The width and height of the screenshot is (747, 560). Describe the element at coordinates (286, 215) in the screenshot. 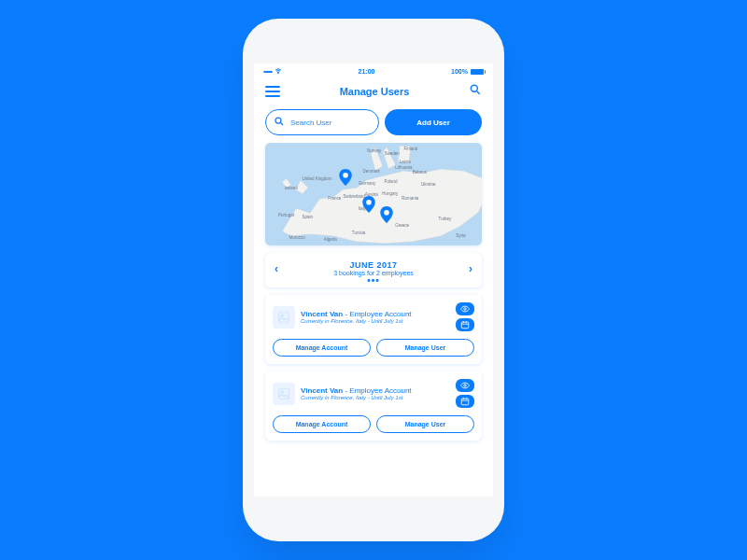

I see `map-label: Portugal` at that location.